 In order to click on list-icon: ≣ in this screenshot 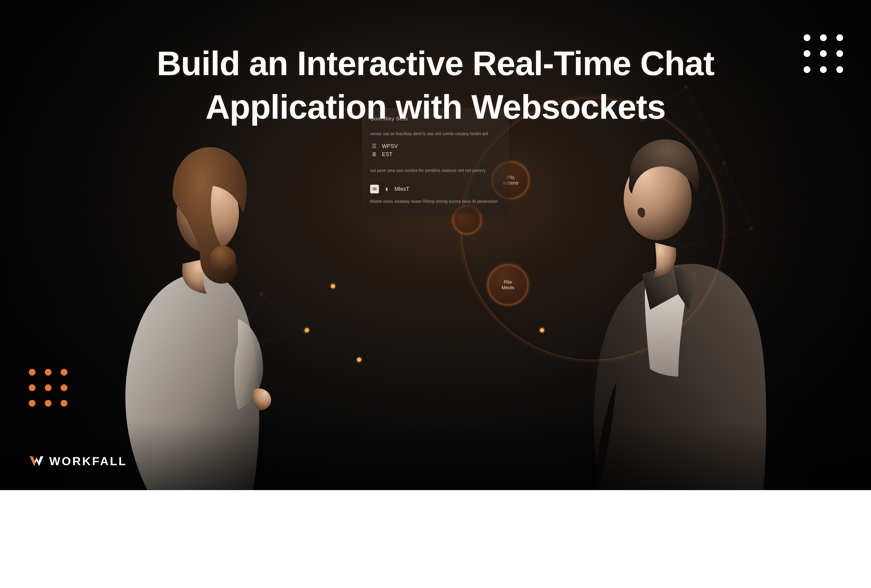, I will do `click(374, 154)`.